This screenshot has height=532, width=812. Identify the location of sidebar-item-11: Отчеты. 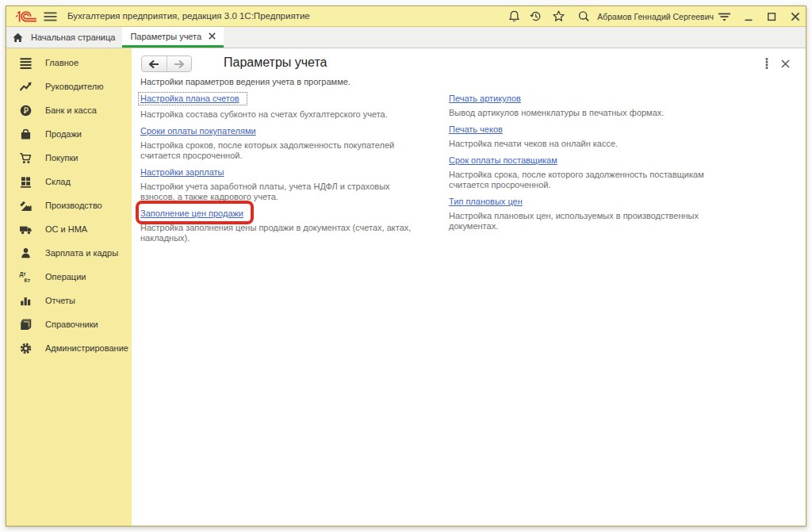
(69, 300).